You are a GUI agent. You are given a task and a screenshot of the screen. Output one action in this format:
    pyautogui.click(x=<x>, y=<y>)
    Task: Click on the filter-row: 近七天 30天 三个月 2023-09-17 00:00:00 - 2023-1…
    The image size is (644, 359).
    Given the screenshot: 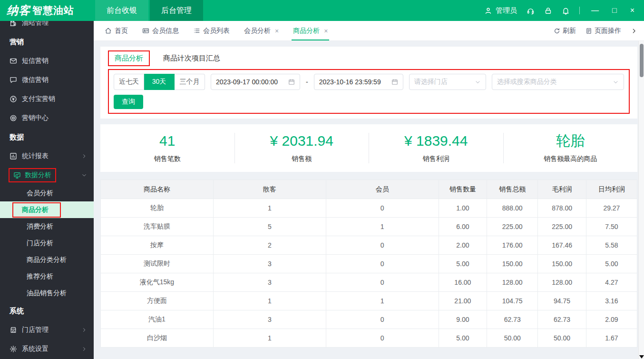 What is the action you would take?
    pyautogui.click(x=369, y=82)
    